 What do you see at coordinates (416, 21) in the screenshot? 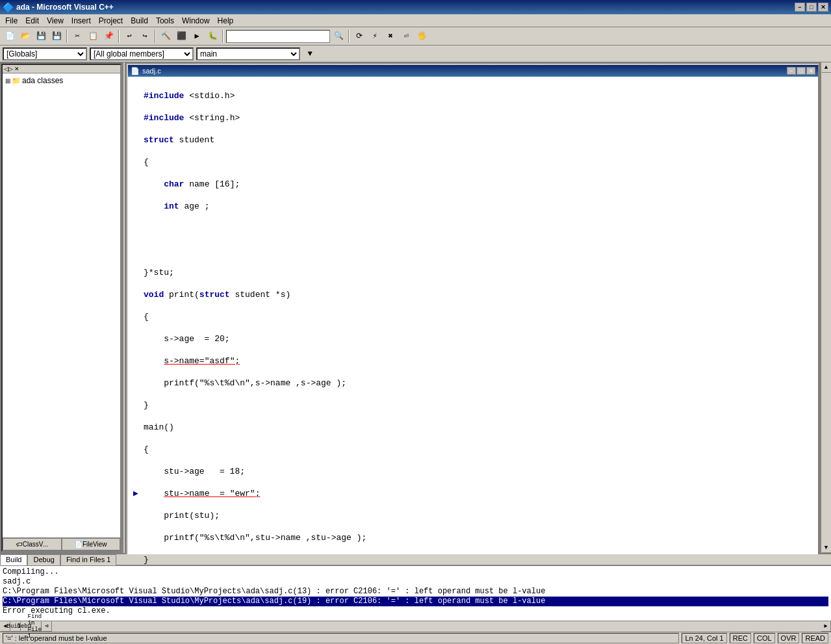
I see `menu-bar: File Edit View Insert Project Build Tool…` at bounding box center [416, 21].